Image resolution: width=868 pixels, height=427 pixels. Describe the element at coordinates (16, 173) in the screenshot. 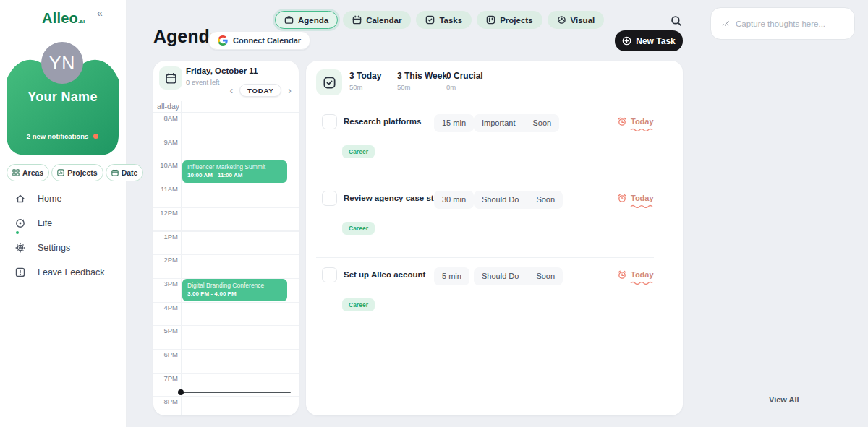

I see `areas-icon` at that location.